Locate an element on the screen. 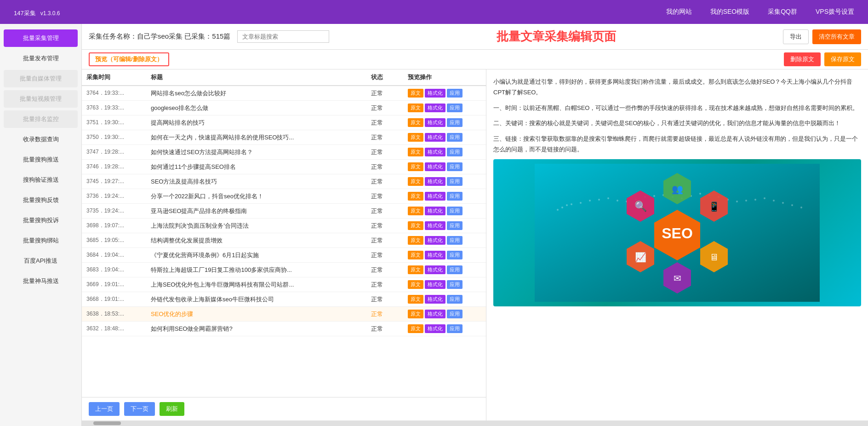  horizontal-scrollbar is located at coordinates (475, 423).